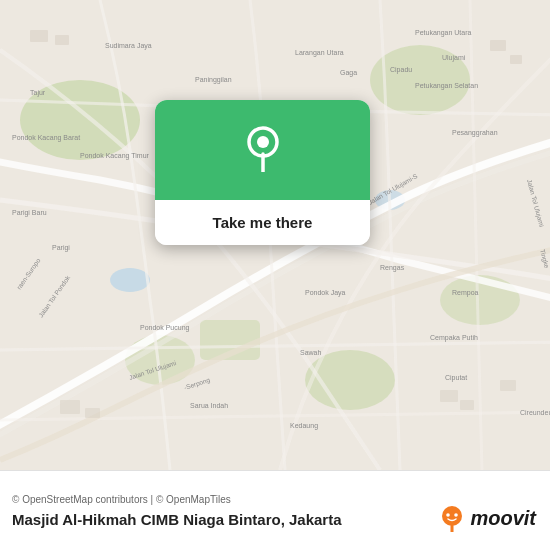 The height and width of the screenshot is (550, 550). What do you see at coordinates (275, 510) in the screenshot?
I see `bottom-info-bar: © OpenStreetMap contributors | © OpenMap…` at bounding box center [275, 510].